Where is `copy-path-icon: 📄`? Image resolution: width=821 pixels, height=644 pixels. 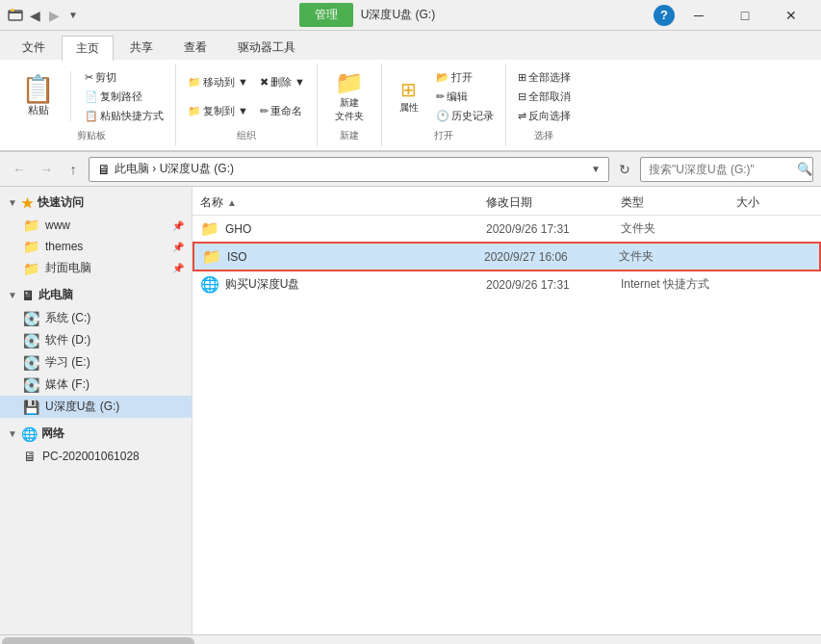
copy-path-icon: 📄 is located at coordinates (91, 96).